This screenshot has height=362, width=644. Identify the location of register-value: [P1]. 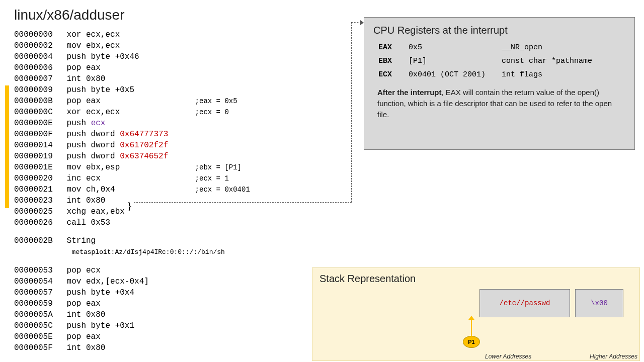
(455, 61).